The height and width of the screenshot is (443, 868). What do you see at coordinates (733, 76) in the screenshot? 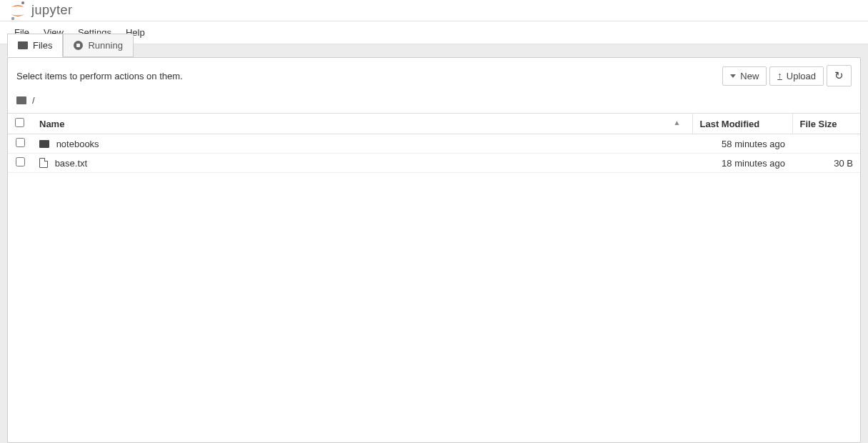
I see `chevron-down-icon` at bounding box center [733, 76].